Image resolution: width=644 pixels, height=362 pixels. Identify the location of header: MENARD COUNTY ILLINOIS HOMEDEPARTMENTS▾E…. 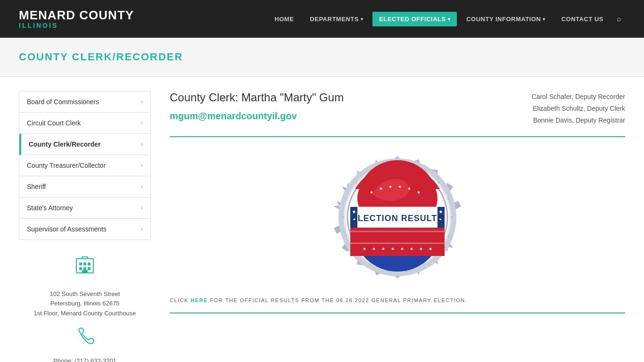
(322, 19).